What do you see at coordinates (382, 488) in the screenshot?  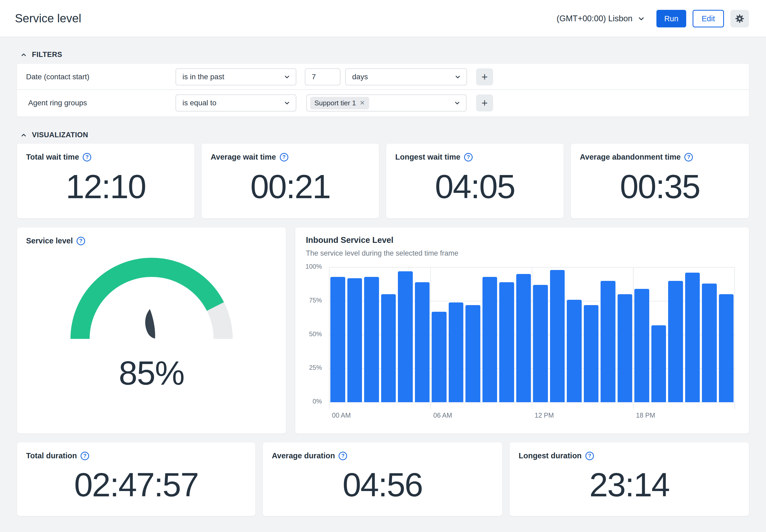 I see `metric-value: 04:56` at bounding box center [382, 488].